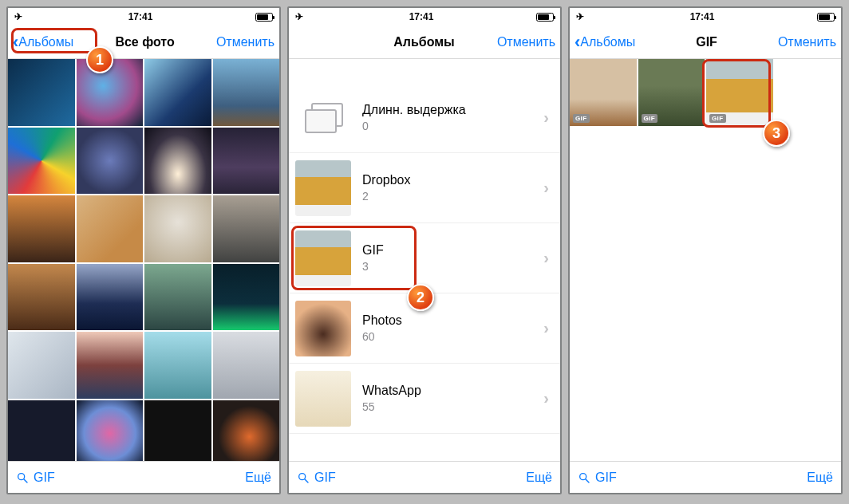 Image resolution: width=849 pixels, height=504 pixels. I want to click on album-name: GIF, so click(453, 250).